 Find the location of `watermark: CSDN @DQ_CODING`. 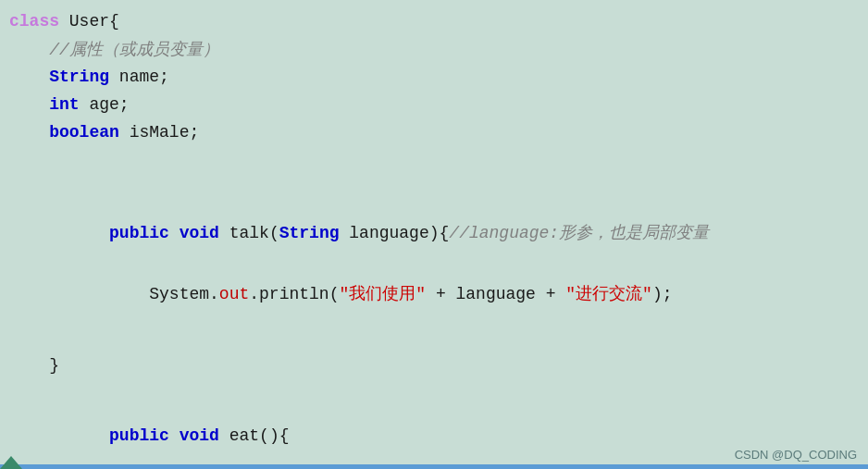

watermark: CSDN @DQ_CODING is located at coordinates (796, 455).